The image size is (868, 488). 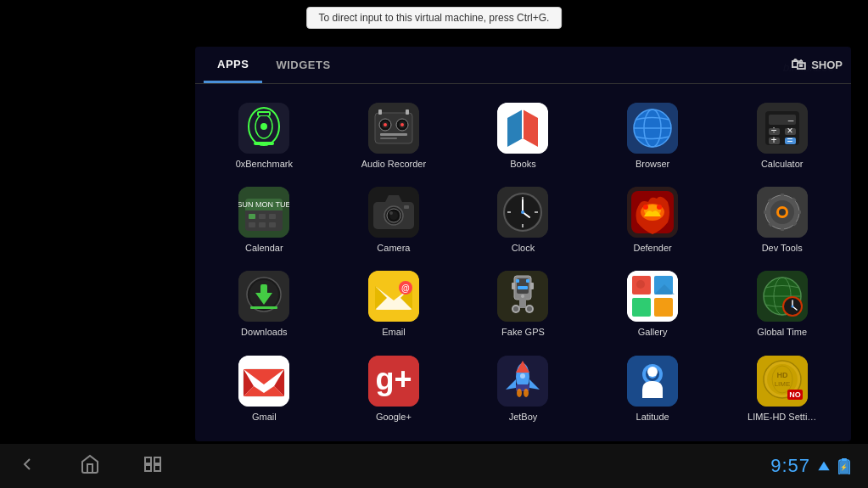 What do you see at coordinates (394, 387) in the screenshot?
I see `app-google-plus: g+ Google+` at bounding box center [394, 387].